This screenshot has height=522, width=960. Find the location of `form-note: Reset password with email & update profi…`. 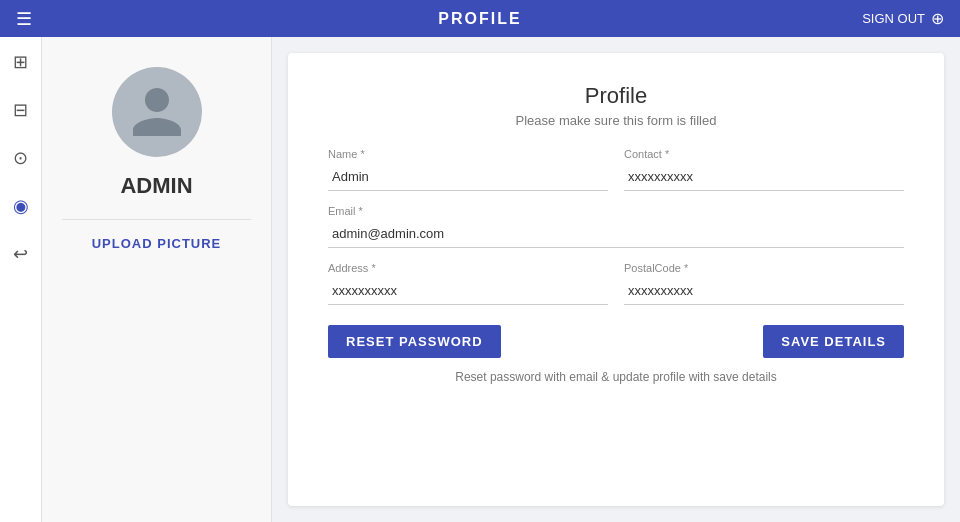

form-note: Reset password with email & update profi… is located at coordinates (616, 377).